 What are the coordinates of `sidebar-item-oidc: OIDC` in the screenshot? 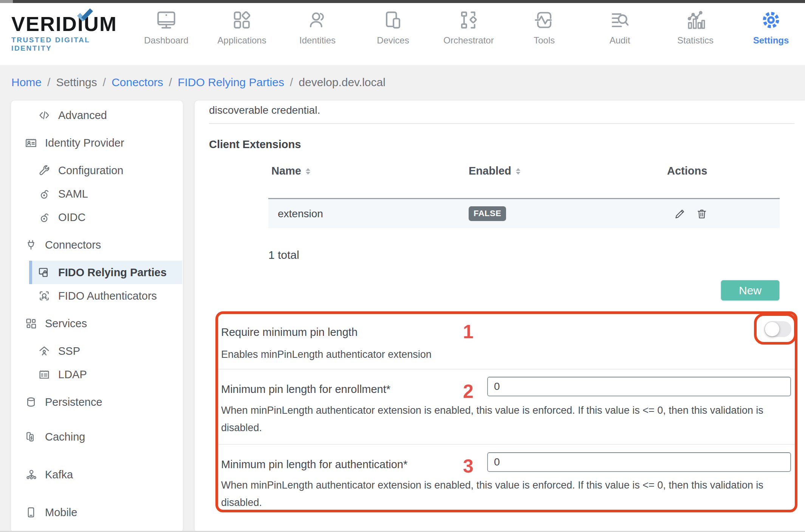 It's located at (97, 217).